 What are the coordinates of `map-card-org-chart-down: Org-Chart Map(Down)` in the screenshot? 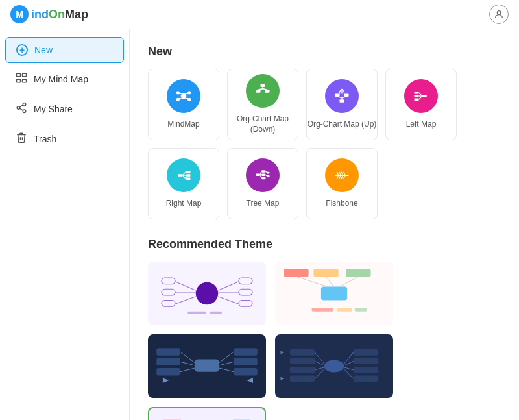 It's located at (263, 105).